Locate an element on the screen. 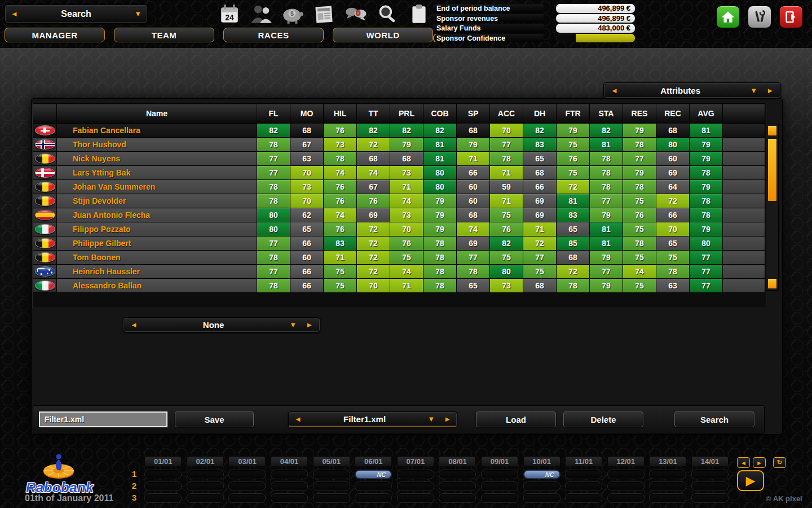  table-row: Tom Boonen7860717275787775776879757577 is located at coordinates (399, 257).